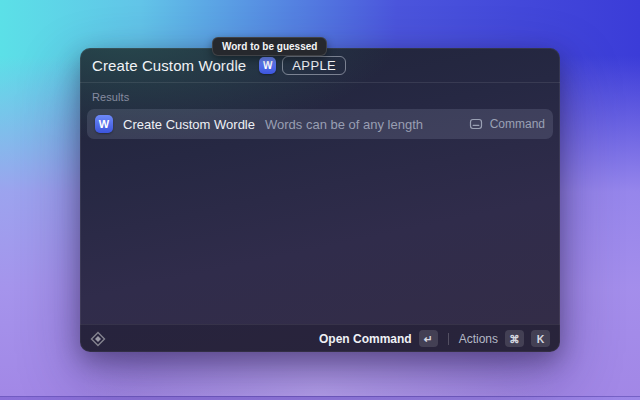 The height and width of the screenshot is (400, 640). What do you see at coordinates (270, 46) in the screenshot?
I see `tooltip-text: Word to be guessed` at bounding box center [270, 46].